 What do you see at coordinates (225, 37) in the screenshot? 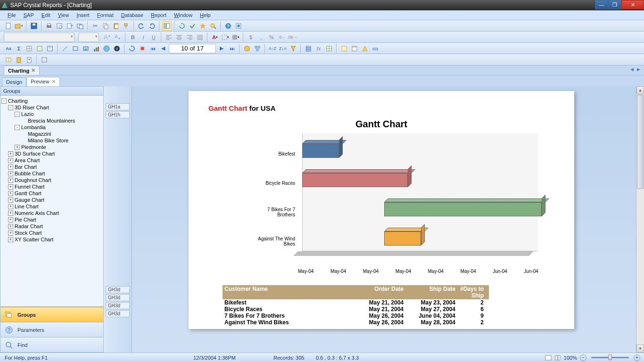
I see `borders-button: ▾` at bounding box center [225, 37].